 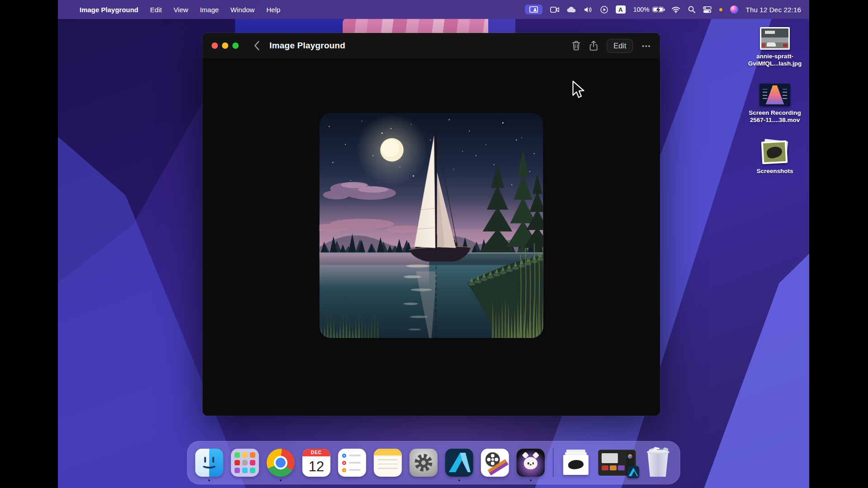 What do you see at coordinates (156, 10) in the screenshot?
I see `menu-edit: Edit` at bounding box center [156, 10].